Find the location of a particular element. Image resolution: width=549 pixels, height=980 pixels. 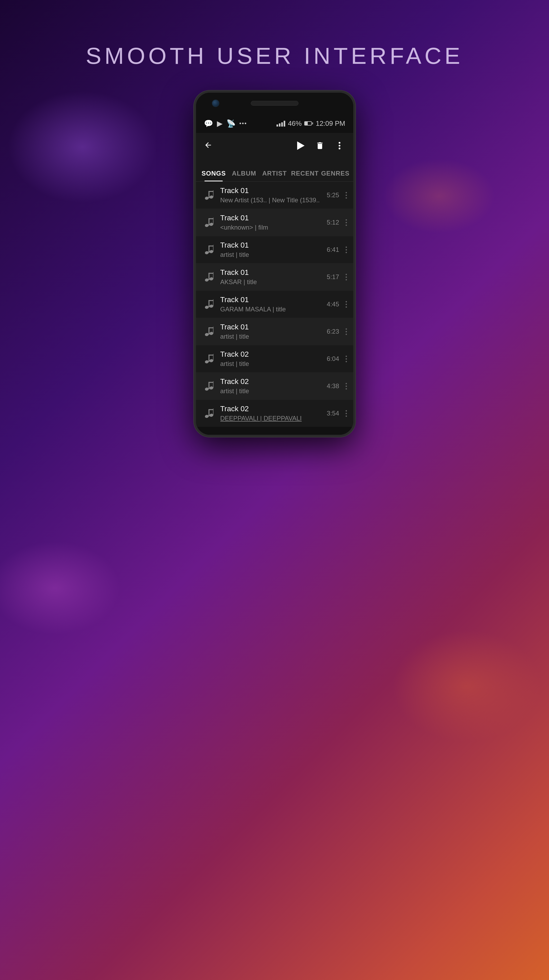

track-duration: 4:38 is located at coordinates (333, 386).